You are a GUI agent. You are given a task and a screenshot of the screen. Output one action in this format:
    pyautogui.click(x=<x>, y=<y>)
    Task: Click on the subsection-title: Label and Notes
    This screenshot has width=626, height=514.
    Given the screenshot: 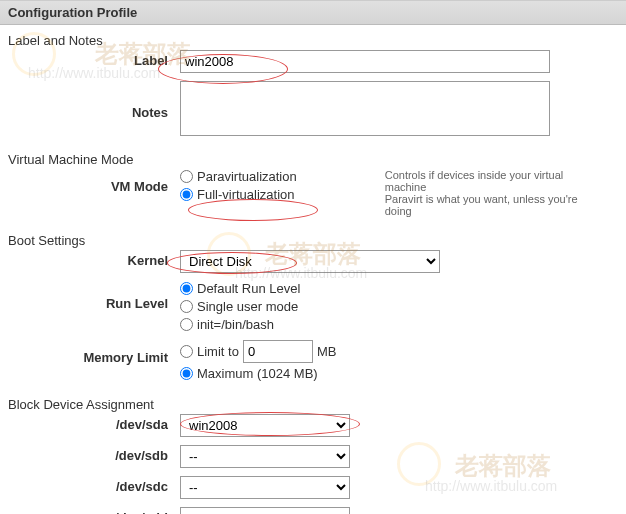 What is the action you would take?
    pyautogui.click(x=56, y=40)
    